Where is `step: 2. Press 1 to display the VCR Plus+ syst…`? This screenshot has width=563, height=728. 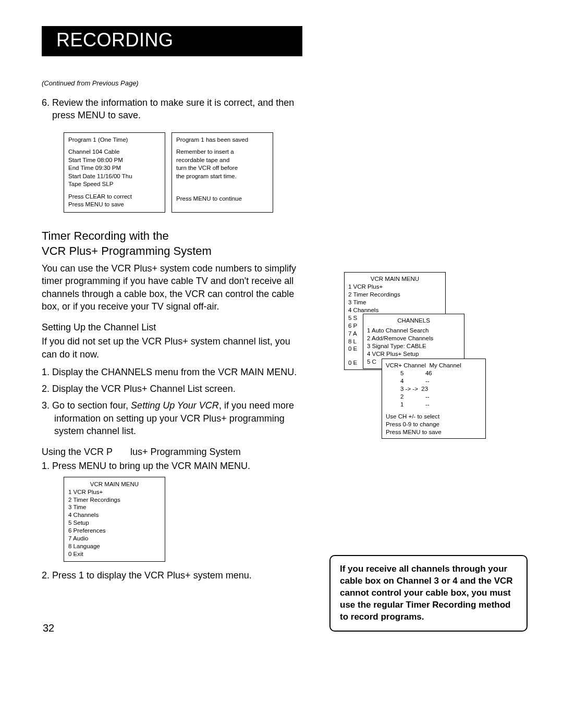 step: 2. Press 1 to display the VCR Plus+ syst… is located at coordinates (175, 575).